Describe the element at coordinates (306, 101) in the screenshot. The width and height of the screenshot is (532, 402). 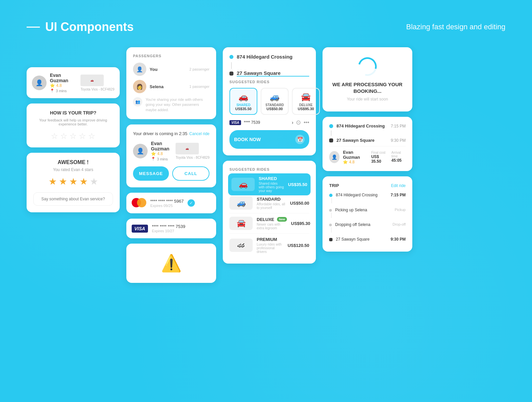
I see `ride-option-deluxe: 🚘 DELUXE US$95.30` at that location.